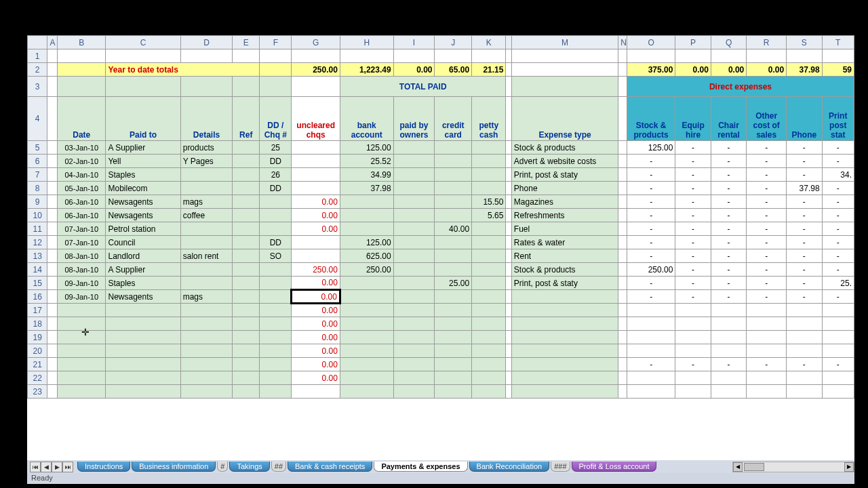  What do you see at coordinates (766, 43) in the screenshot?
I see `column-header: R` at bounding box center [766, 43].